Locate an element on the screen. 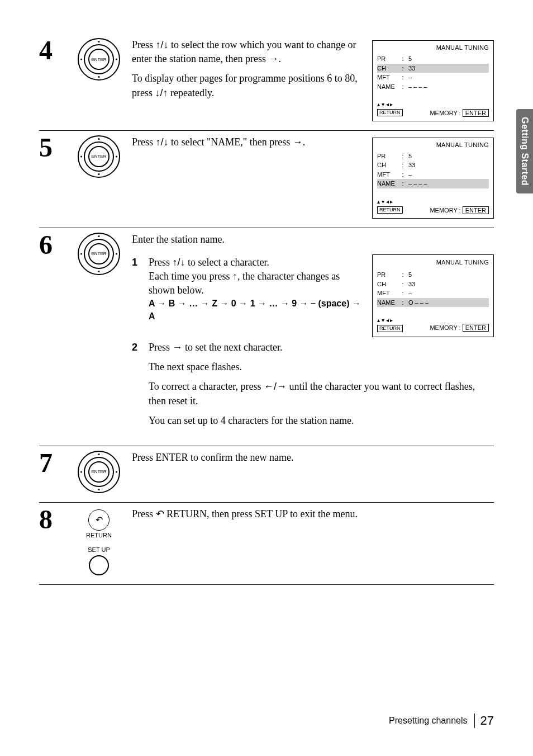  text: repeatedly. is located at coordinates (191, 93).